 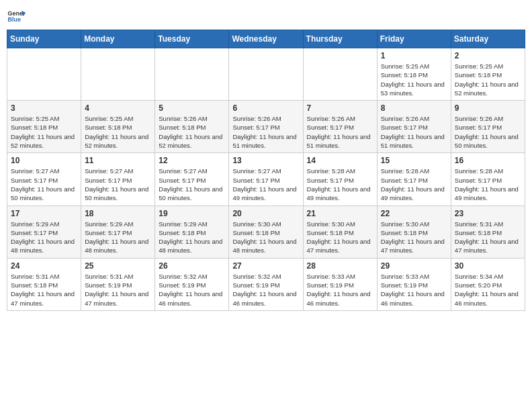 What do you see at coordinates (266, 232) in the screenshot?
I see `calendar-cell: 20Sunrise: 5:30 AM Sunset: 5:18 PM Dayli…` at bounding box center [266, 232].